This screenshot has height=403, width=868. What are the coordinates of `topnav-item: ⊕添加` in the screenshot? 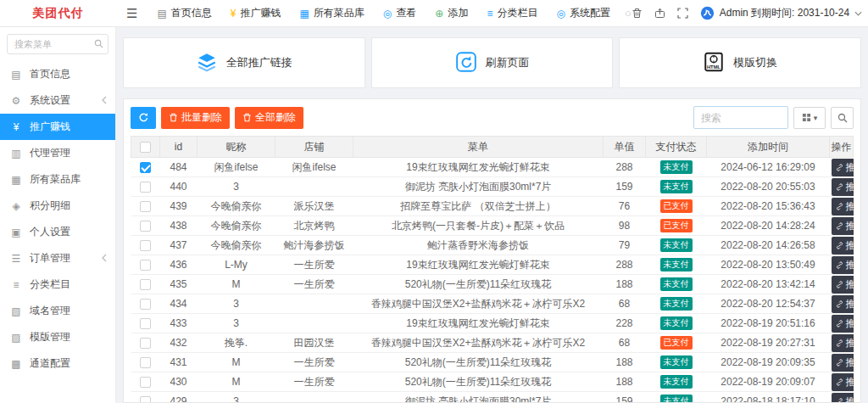 It's located at (451, 14).